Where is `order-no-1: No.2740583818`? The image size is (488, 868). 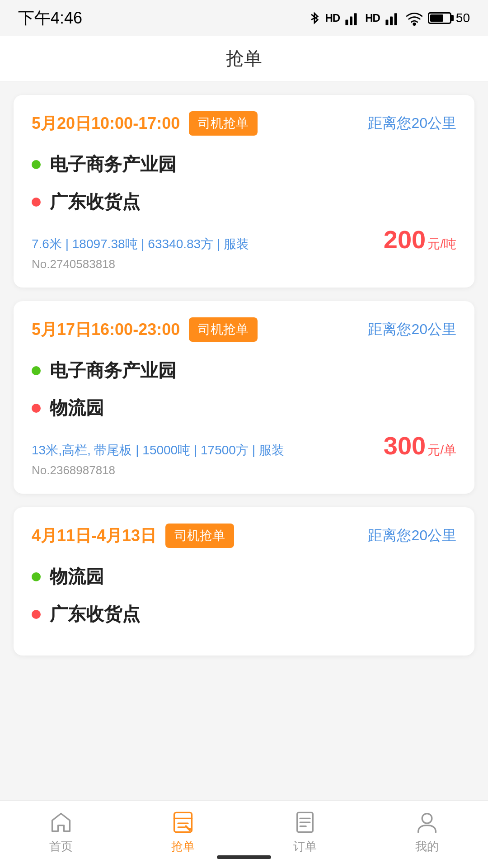
order-no-1: No.2740583818 is located at coordinates (244, 264).